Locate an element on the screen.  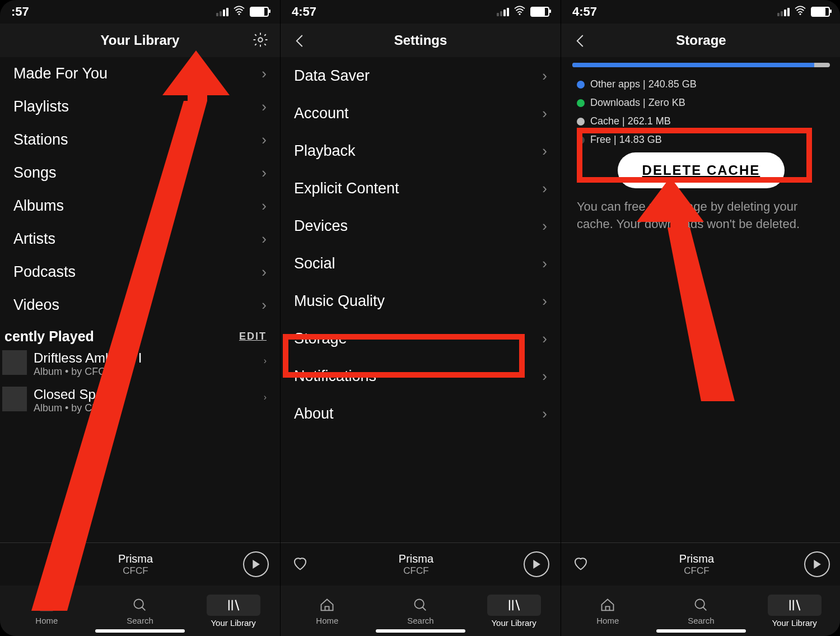
settings-row: Notifications› is located at coordinates (421, 377).